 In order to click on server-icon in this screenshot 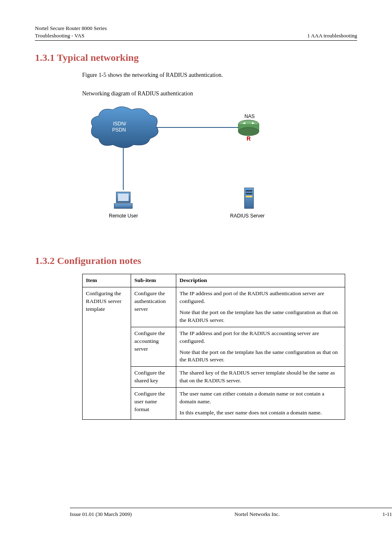, I will do `click(249, 198)`.